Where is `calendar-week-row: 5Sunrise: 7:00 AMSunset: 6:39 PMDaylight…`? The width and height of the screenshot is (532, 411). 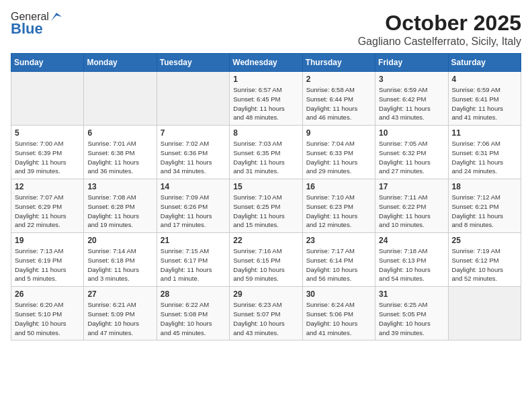
calendar-week-row: 5Sunrise: 7:00 AMSunset: 6:39 PMDaylight… is located at coordinates (266, 152).